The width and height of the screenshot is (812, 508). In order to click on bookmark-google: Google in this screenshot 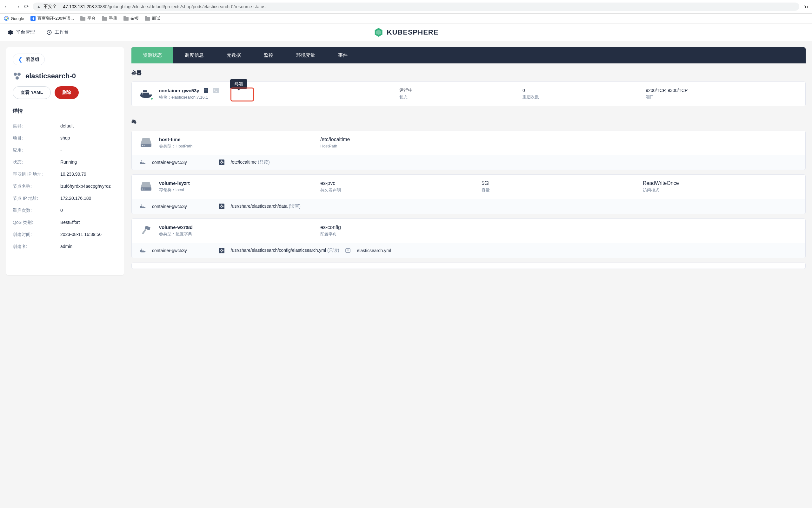, I will do `click(14, 18)`.